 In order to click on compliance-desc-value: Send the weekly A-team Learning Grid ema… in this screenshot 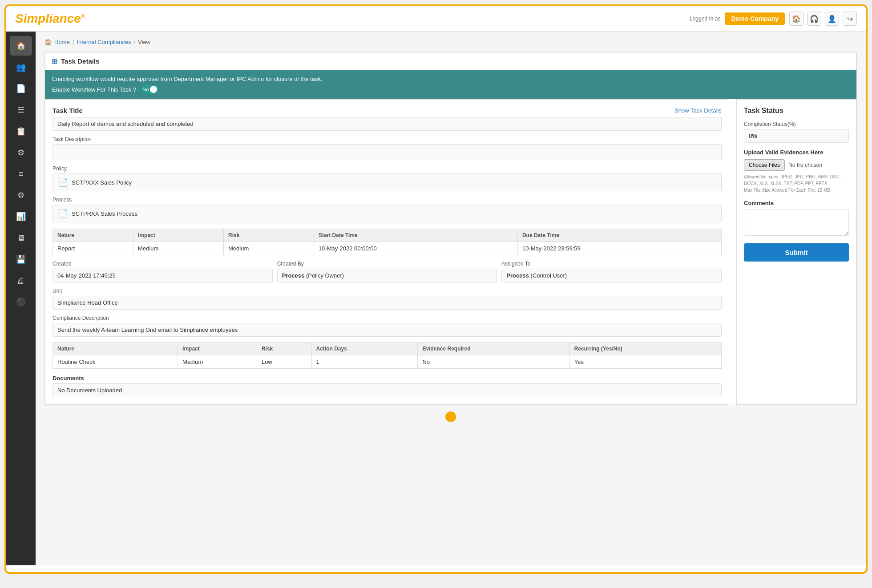, I will do `click(387, 330)`.